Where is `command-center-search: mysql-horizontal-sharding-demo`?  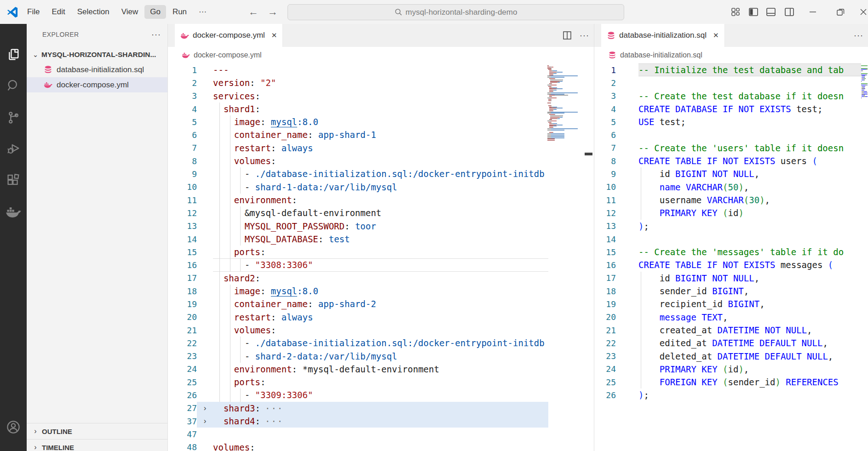 command-center-search: mysql-horizontal-sharding-demo is located at coordinates (456, 12).